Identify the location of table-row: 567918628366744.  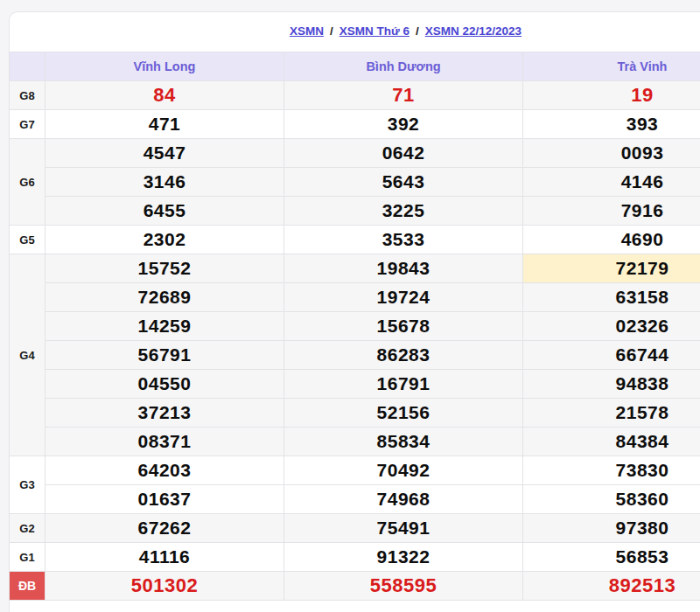
(355, 355).